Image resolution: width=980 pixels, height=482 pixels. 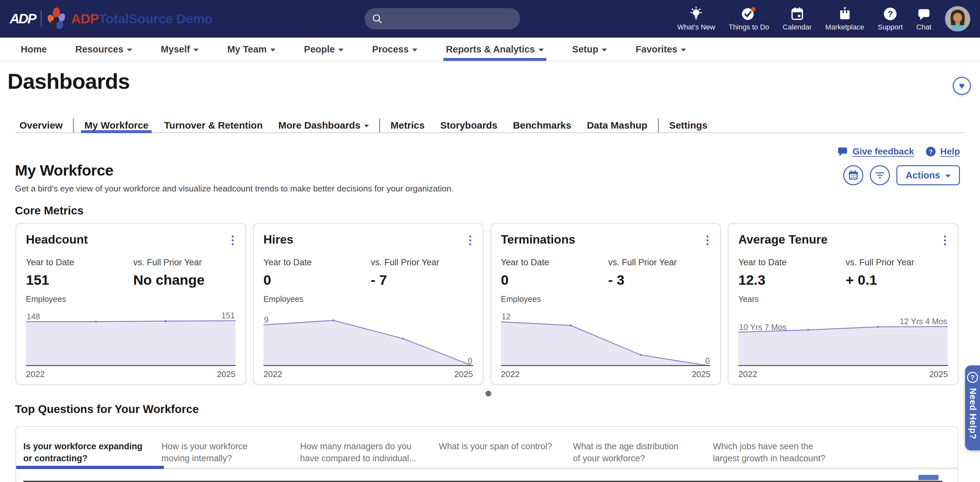 What do you see at coordinates (90, 468) in the screenshot?
I see `active-question-indicator` at bounding box center [90, 468].